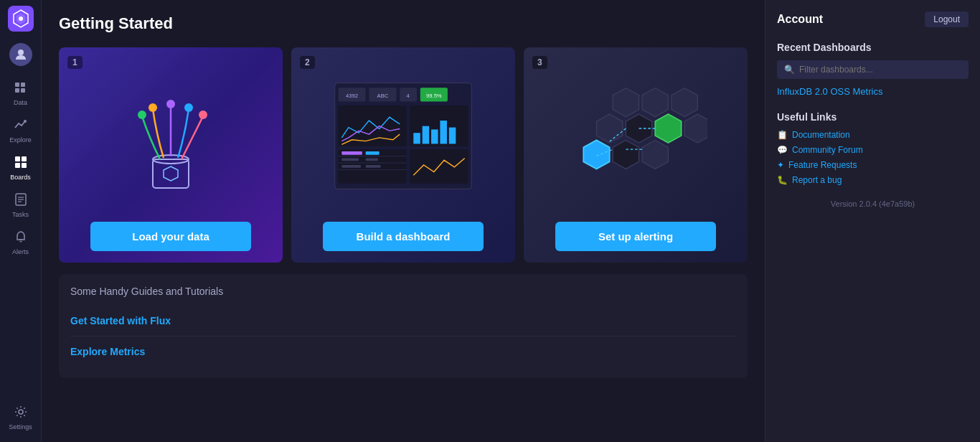  What do you see at coordinates (21, 238) in the screenshot?
I see `alerts-icon` at bounding box center [21, 238].